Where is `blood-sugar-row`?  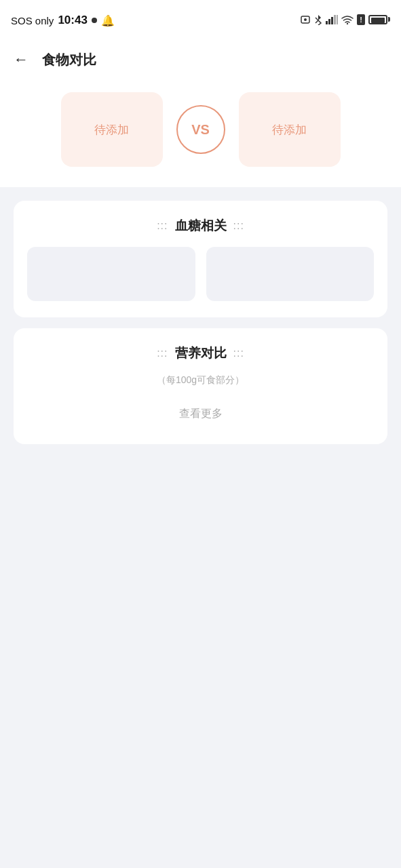
blood-sugar-row is located at coordinates (201, 274).